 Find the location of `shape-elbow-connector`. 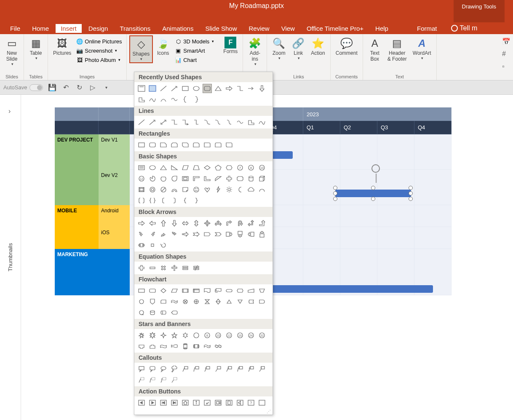

shape-elbow-connector is located at coordinates (240, 88).